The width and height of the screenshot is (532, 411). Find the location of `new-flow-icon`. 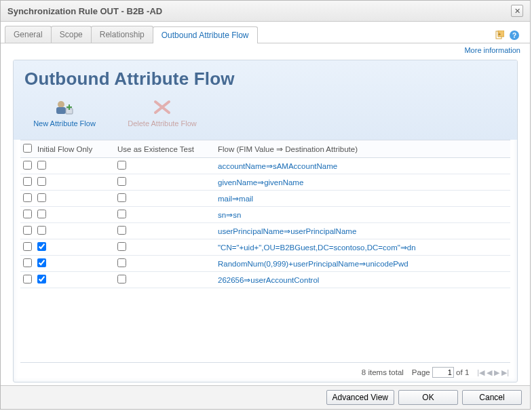

new-flow-icon is located at coordinates (64, 107).